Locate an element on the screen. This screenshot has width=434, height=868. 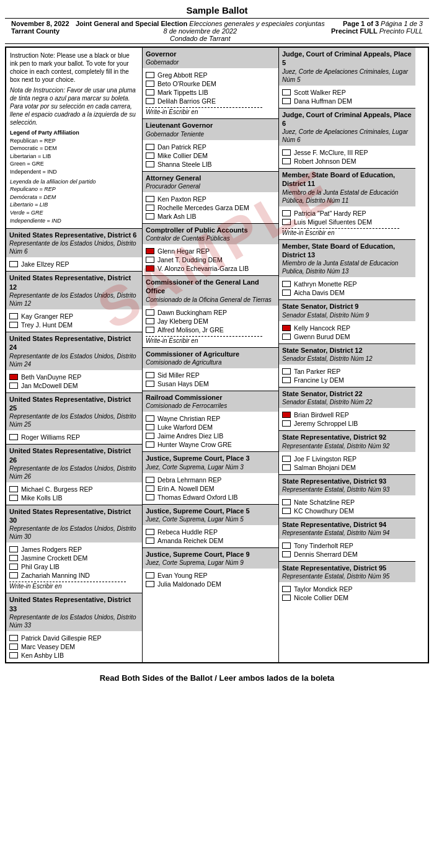
candidate-kelly-hancock: Kelly Hancock REP is located at coordinates (347, 328).